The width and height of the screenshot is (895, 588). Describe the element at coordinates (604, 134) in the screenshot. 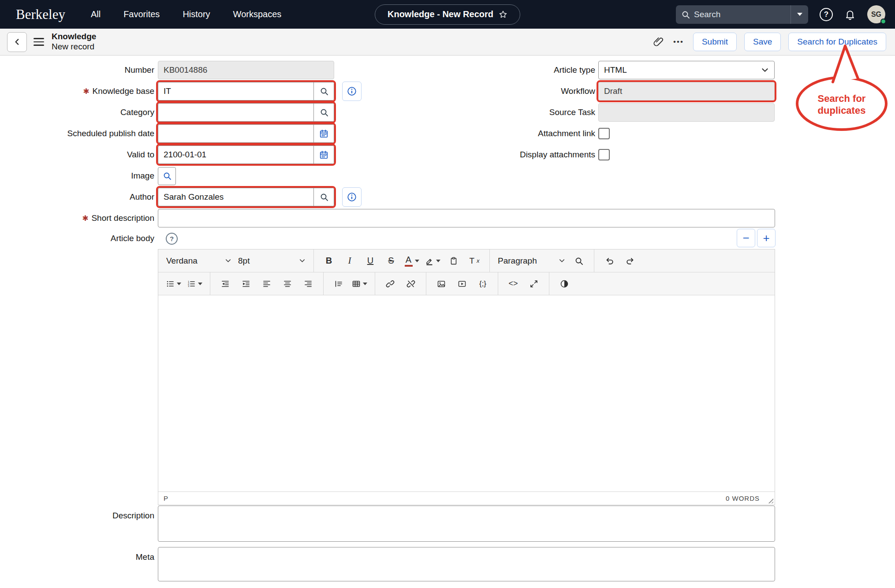

I see `attachment-link-checkbox` at that location.